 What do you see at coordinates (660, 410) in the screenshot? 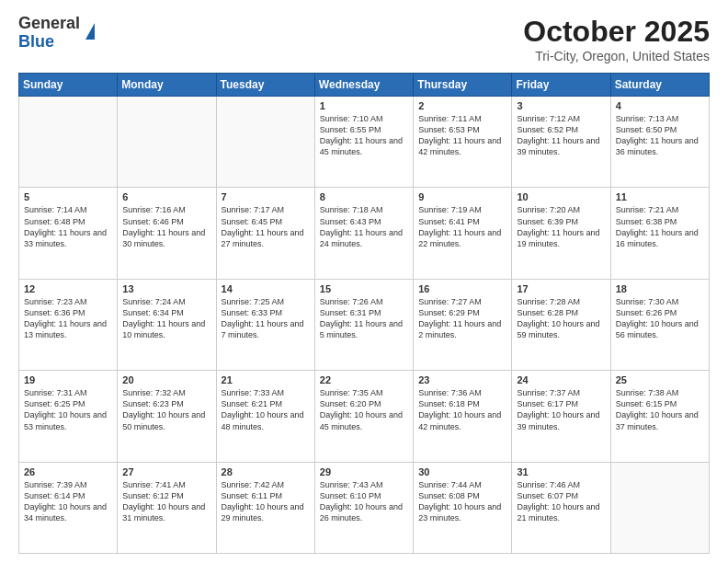
I see `day-info: Sunrise: 7:38 AM Sunset: 6:15 PM Dayligh…` at bounding box center [660, 410].